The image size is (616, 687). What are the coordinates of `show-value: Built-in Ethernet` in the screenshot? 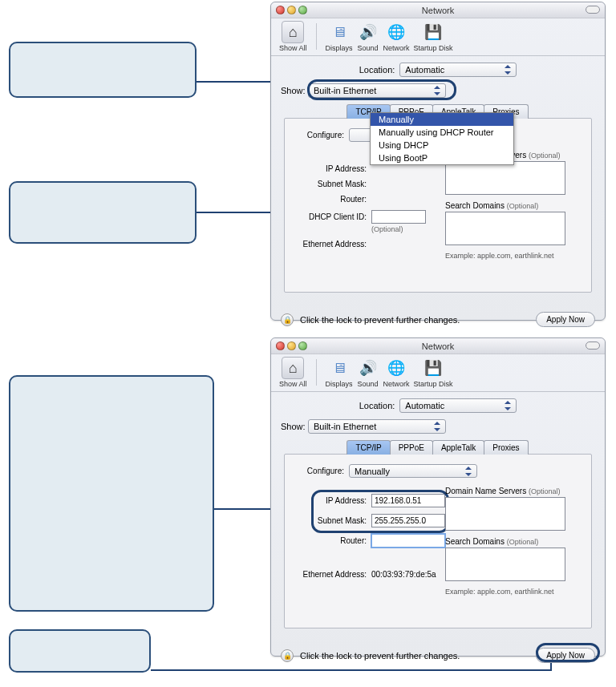 It's located at (345, 426).